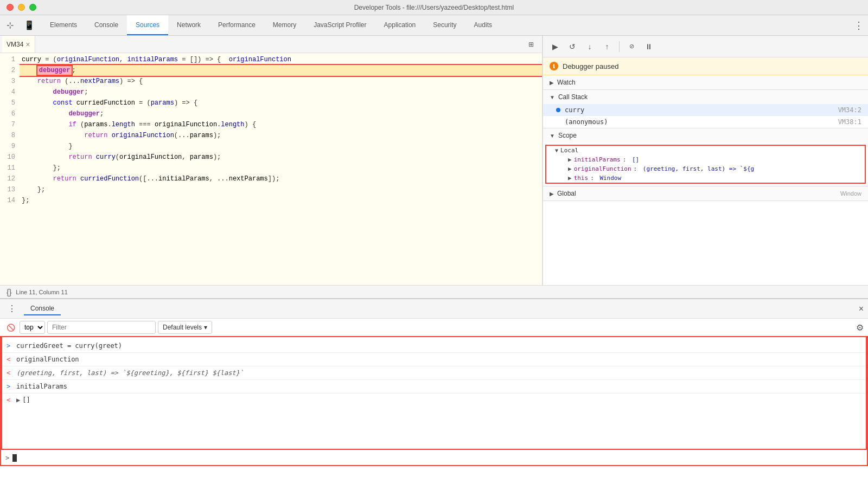 This screenshot has width=868, height=484. Describe the element at coordinates (271, 44) in the screenshot. I see `editor-tab-bar: VM34 × ⊞` at that location.